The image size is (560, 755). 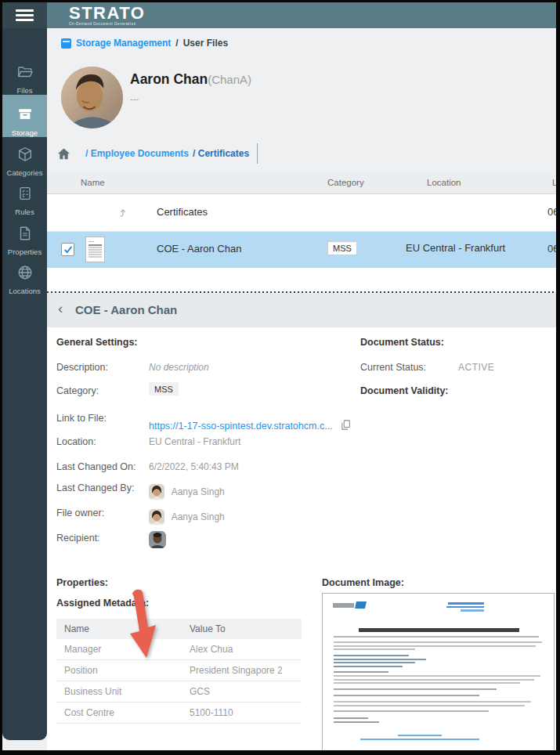 I want to click on profile-name: Aaron Chan, so click(x=169, y=79).